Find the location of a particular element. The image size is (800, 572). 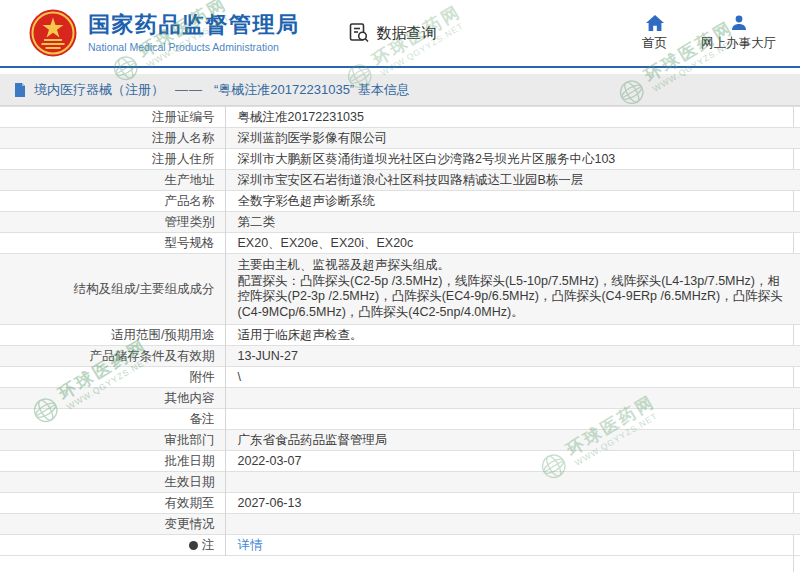

row-label-text: 产品名称 is located at coordinates (190, 201).